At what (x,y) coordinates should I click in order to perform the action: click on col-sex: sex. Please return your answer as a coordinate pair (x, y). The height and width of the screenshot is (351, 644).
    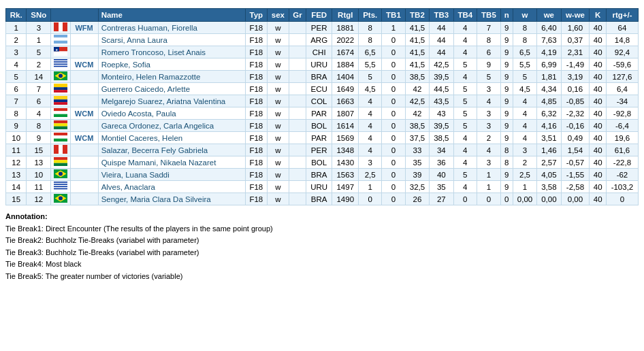
    Looking at the image, I should click on (278, 15).